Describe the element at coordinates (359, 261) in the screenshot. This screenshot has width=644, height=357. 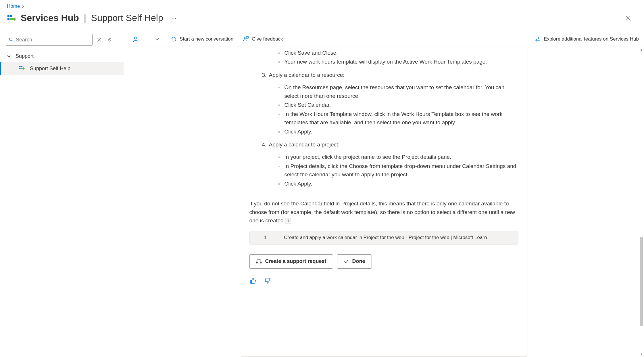
I see `done-label: Done` at that location.